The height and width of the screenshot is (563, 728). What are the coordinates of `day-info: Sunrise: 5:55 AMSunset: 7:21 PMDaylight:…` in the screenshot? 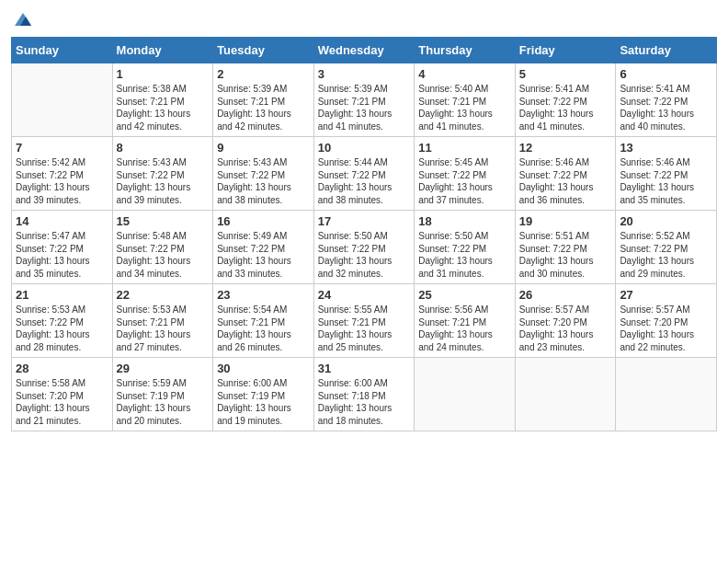 It's located at (364, 328).